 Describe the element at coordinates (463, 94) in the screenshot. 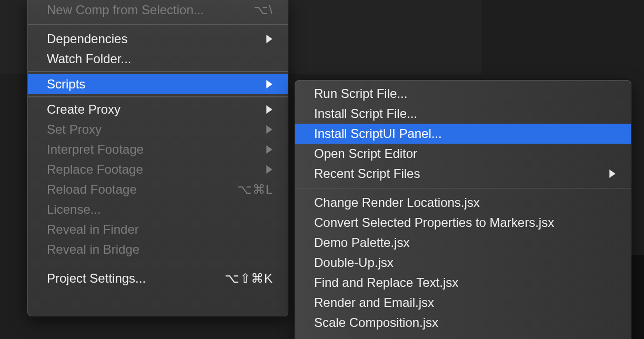

I see `submenu-item-run-script-file: Run Script File...` at that location.